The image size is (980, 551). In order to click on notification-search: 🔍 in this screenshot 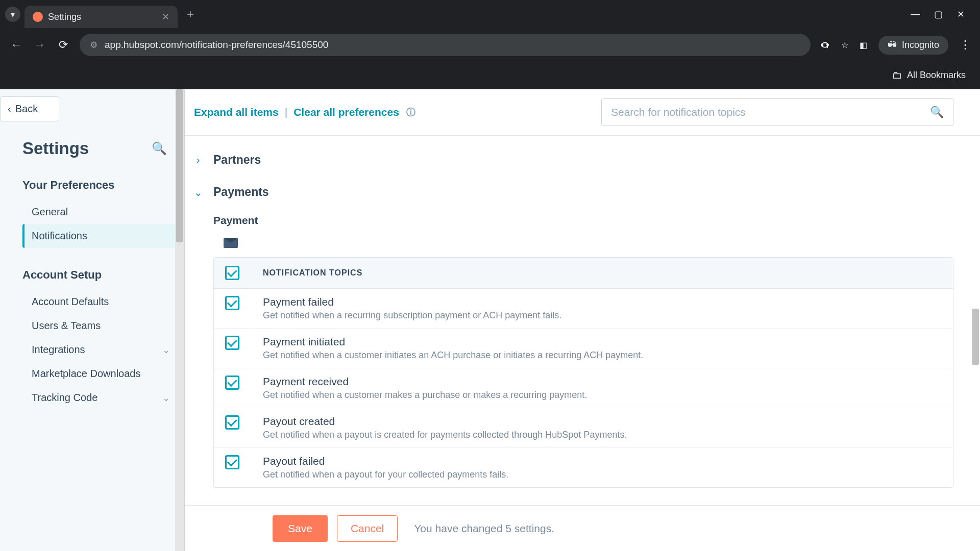, I will do `click(777, 112)`.